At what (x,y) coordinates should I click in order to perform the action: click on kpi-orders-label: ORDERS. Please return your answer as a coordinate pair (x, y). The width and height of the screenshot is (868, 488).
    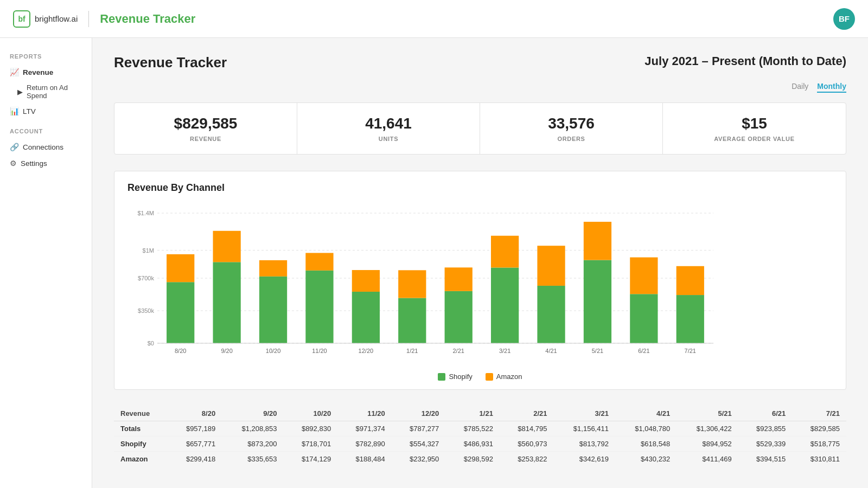
    Looking at the image, I should click on (571, 139).